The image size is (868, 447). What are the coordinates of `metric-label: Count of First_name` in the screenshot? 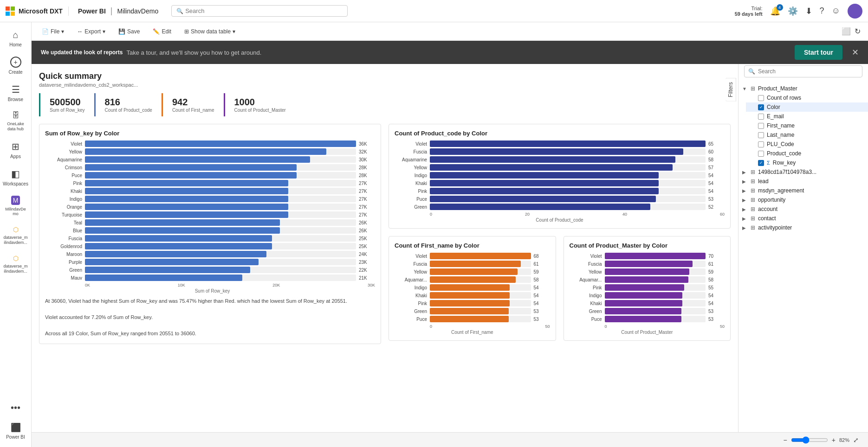 It's located at (193, 110).